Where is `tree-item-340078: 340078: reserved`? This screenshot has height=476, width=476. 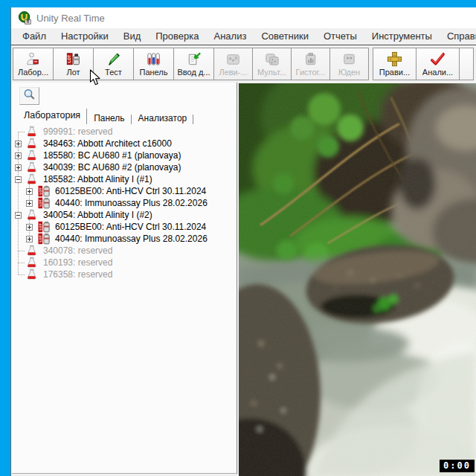
tree-item-340078: 340078: reserved is located at coordinates (123, 251).